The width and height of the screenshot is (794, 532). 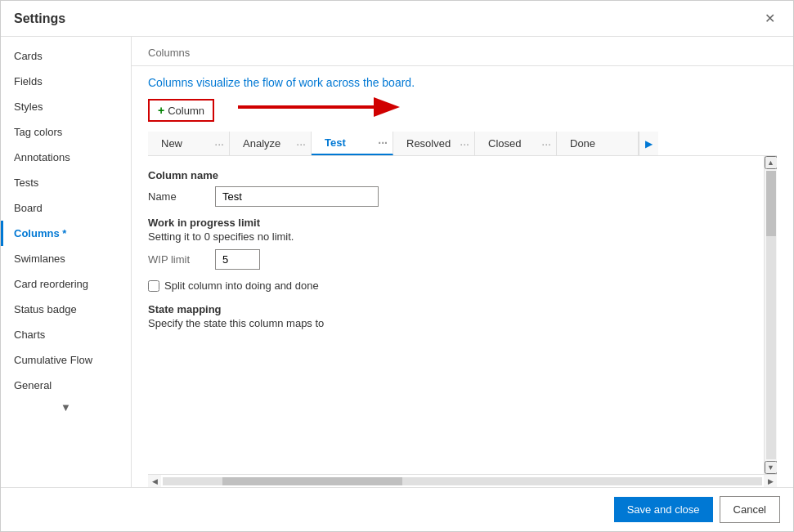 What do you see at coordinates (516, 144) in the screenshot?
I see `tab-closed: Closed ···` at bounding box center [516, 144].